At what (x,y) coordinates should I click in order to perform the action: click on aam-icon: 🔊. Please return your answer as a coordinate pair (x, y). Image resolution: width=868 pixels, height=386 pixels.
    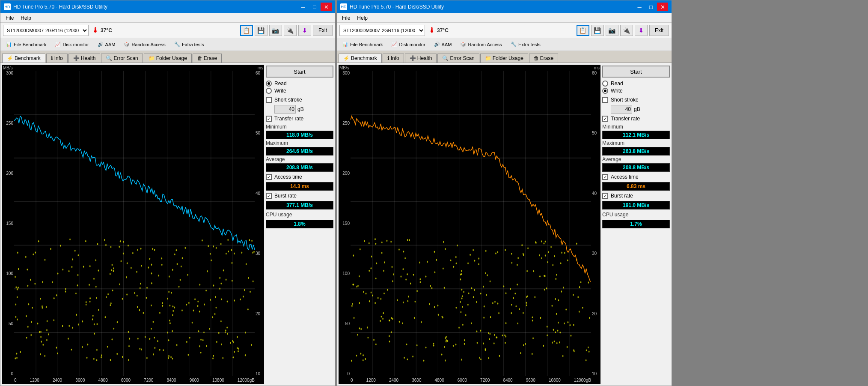
    Looking at the image, I should click on (437, 45).